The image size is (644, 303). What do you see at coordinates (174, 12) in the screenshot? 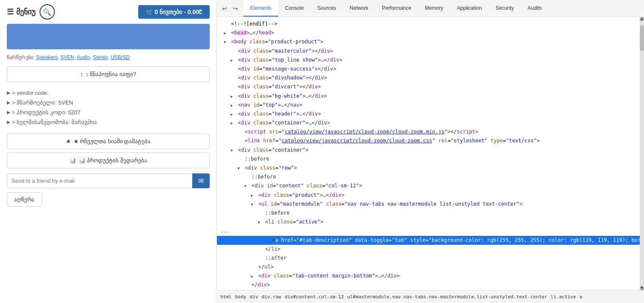
I see `cart-button: 🛒 0 ნივთები - 0.00₾` at bounding box center [174, 12].